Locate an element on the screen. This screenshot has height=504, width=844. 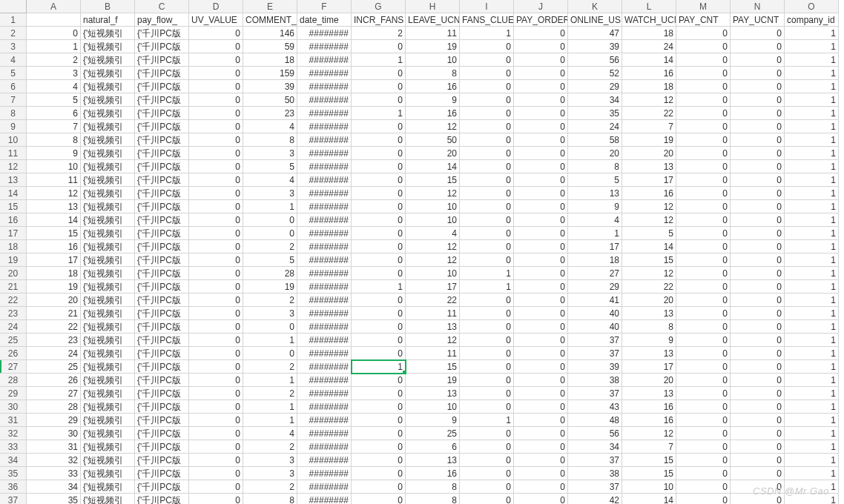
cell: 20 is located at coordinates (595, 153).